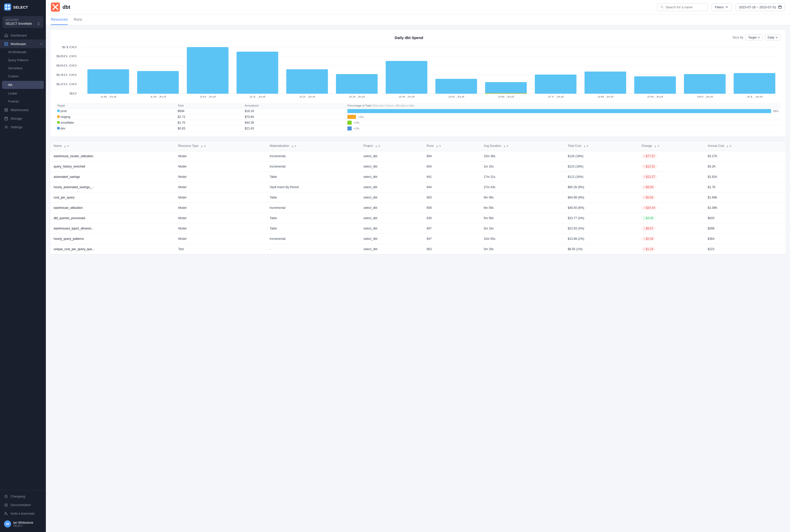 The width and height of the screenshot is (790, 532). What do you see at coordinates (23, 110) in the screenshot?
I see `sidebar-item-warehouses: Warehouses` at bounding box center [23, 110].